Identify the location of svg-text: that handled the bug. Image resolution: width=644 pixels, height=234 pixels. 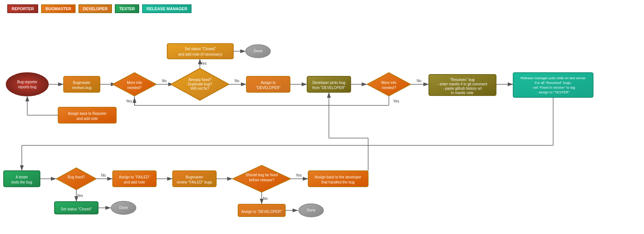
(338, 182).